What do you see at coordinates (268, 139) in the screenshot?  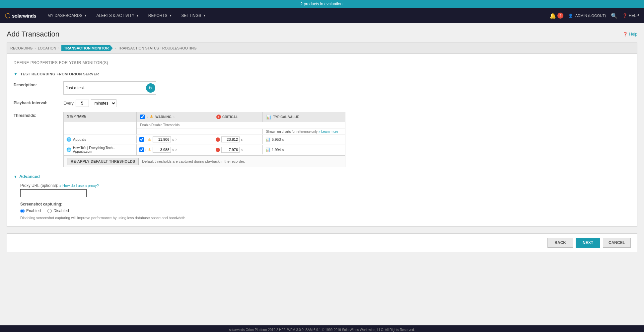 I see `bar-icon-1: 📊` at bounding box center [268, 139].